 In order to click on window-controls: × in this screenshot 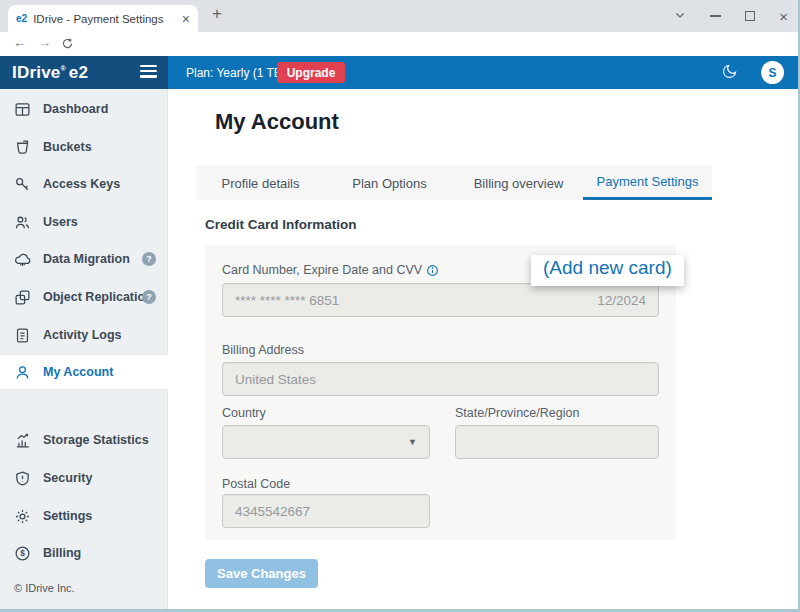, I will do `click(731, 16)`.